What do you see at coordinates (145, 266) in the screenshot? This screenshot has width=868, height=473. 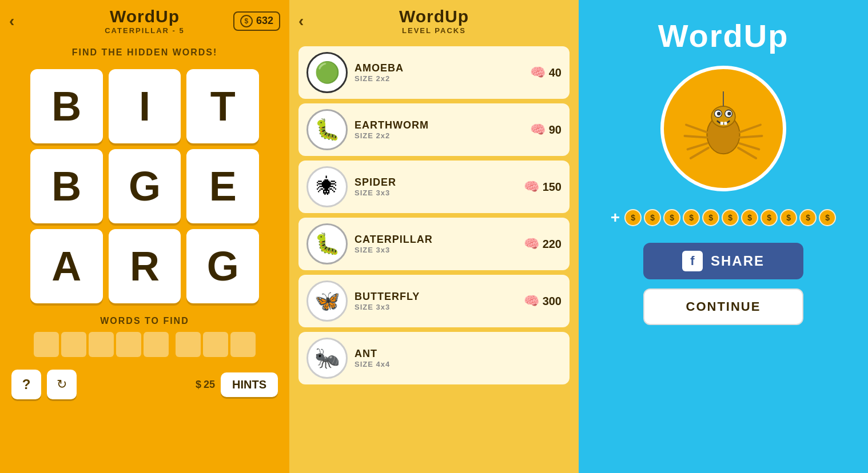 I see `grid-cell: R` at bounding box center [145, 266].